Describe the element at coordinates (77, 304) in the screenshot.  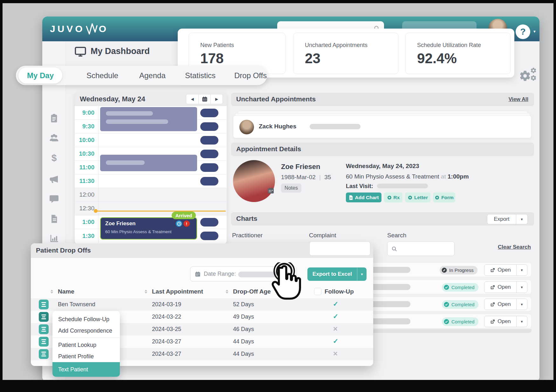
I see `cell-name: Ben Townsend` at that location.